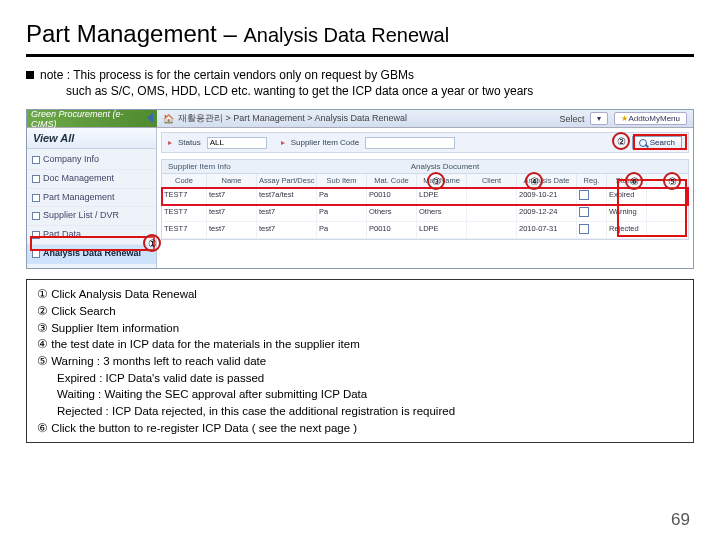 The image size is (720, 540). What do you see at coordinates (200, 166) in the screenshot?
I see `band-supplier-info: Supplier Item Info` at bounding box center [200, 166].